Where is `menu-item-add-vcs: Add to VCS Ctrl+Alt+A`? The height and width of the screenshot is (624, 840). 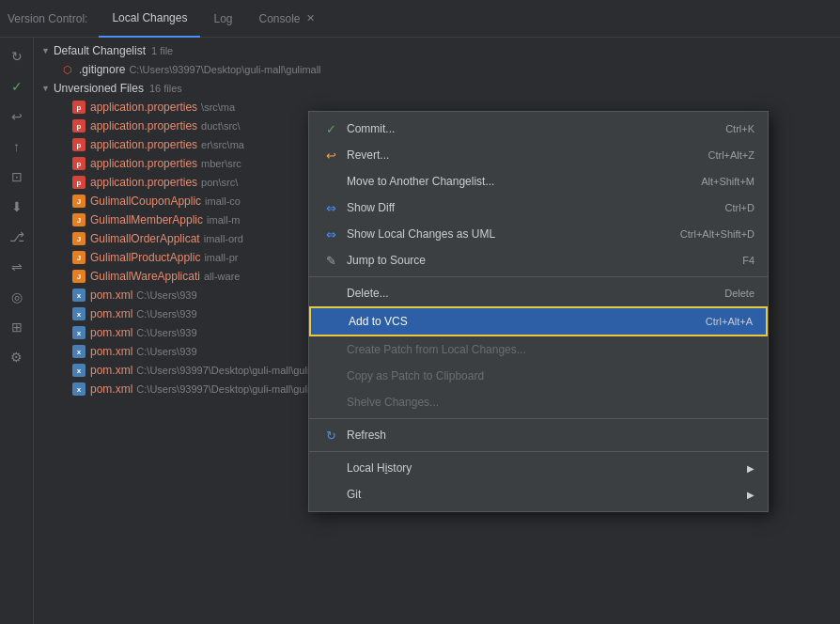
menu-item-add-vcs: Add to VCS Ctrl+Alt+A is located at coordinates (538, 321).